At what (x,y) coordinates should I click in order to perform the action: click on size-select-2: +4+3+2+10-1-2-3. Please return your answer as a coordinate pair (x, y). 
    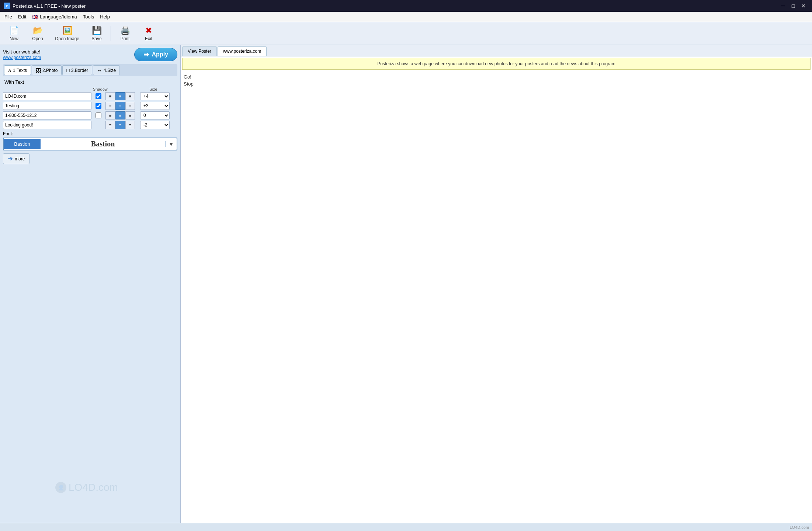
    Looking at the image, I should click on (155, 106).